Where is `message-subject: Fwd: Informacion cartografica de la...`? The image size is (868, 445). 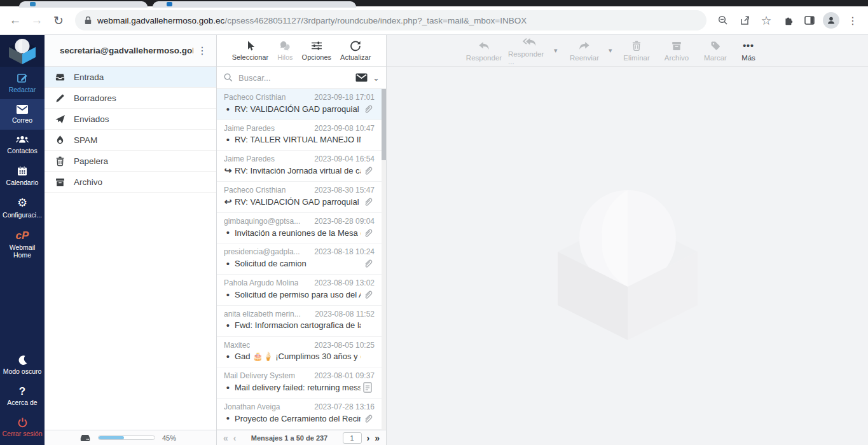
message-subject: Fwd: Informacion cartografica de la... is located at coordinates (298, 325).